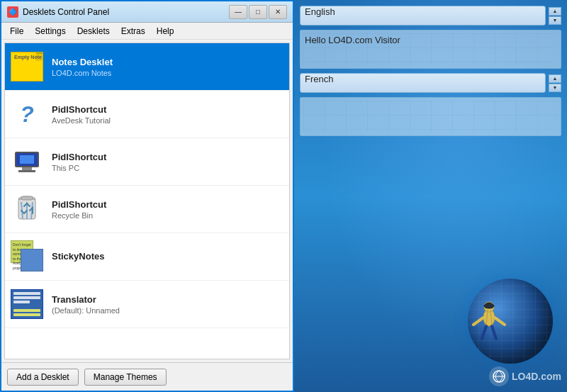  Describe the element at coordinates (27, 257) in the screenshot. I see `sticky-notes-icon: Don't forget to donate some cash to the …` at that location.